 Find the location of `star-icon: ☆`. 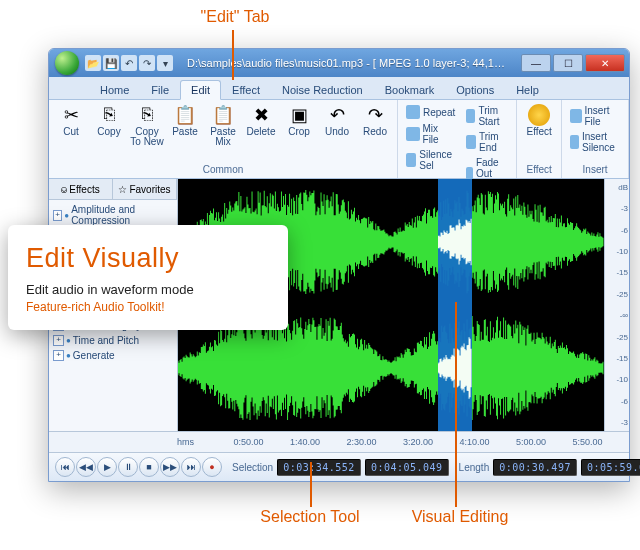

star-icon: ☆ is located at coordinates (122, 190).